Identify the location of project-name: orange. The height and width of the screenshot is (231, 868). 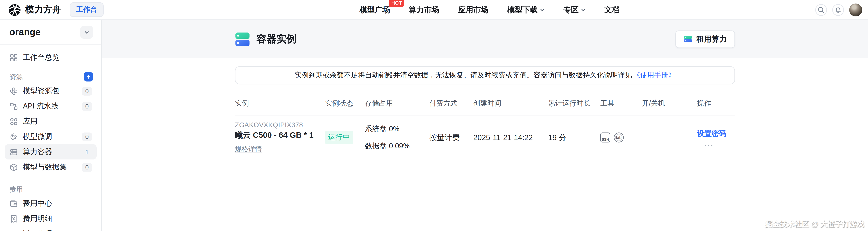
(25, 32).